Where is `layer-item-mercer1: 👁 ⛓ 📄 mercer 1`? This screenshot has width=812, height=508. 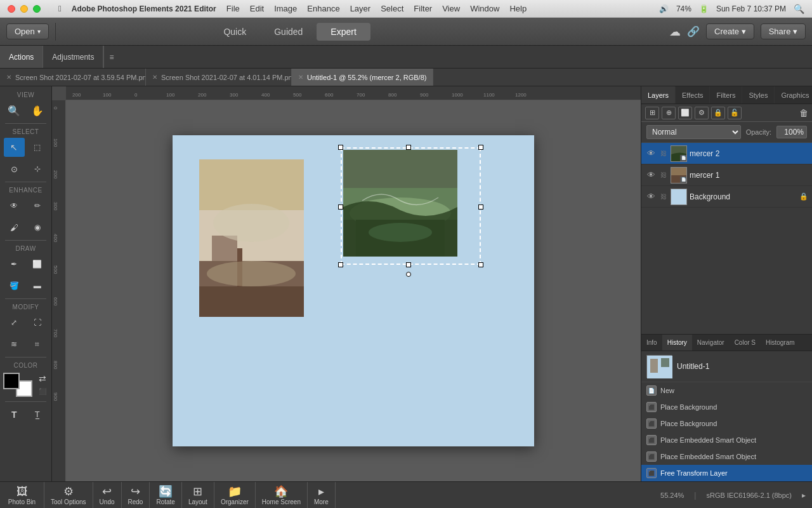 layer-item-mercer1: 👁 ⛓ 📄 mercer 1 is located at coordinates (727, 175).